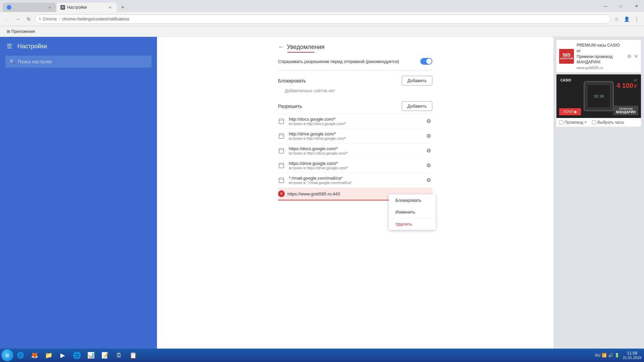 This screenshot has width=644, height=362. What do you see at coordinates (599, 193) in the screenshot?
I see `ad-panel: 585 ЗОЛОТОЙ PREMIUM-часы CASIO от Примен…` at bounding box center [599, 193].